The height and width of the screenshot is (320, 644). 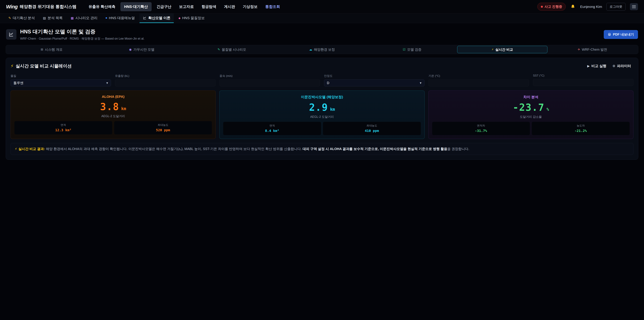 I want to click on gaussian-icon: ◉, so click(x=130, y=50).